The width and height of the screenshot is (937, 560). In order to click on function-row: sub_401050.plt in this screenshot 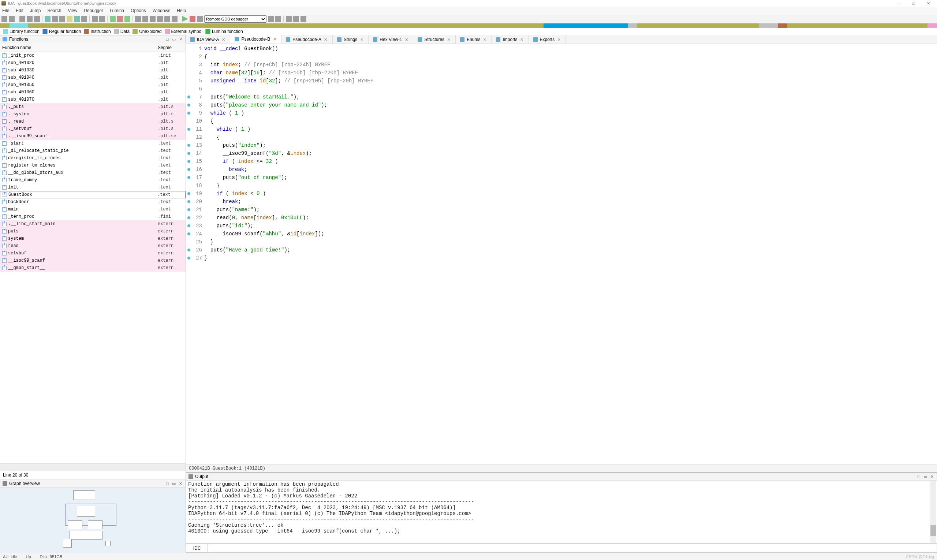, I will do `click(93, 85)`.